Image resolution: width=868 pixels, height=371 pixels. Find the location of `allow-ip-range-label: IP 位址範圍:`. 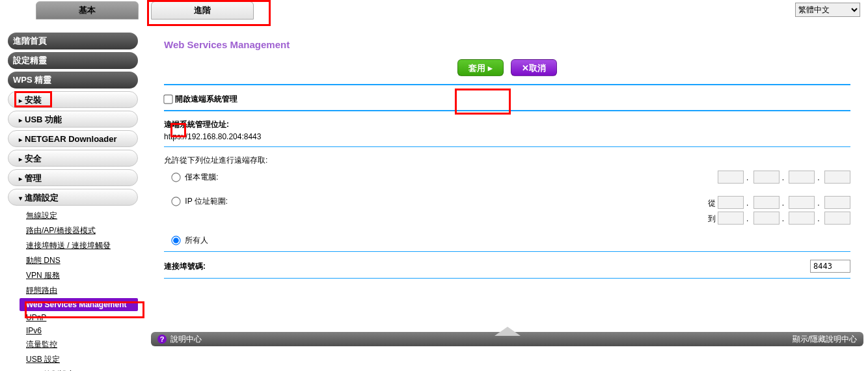

allow-ip-range-label: IP 位址範圍: is located at coordinates (206, 201).